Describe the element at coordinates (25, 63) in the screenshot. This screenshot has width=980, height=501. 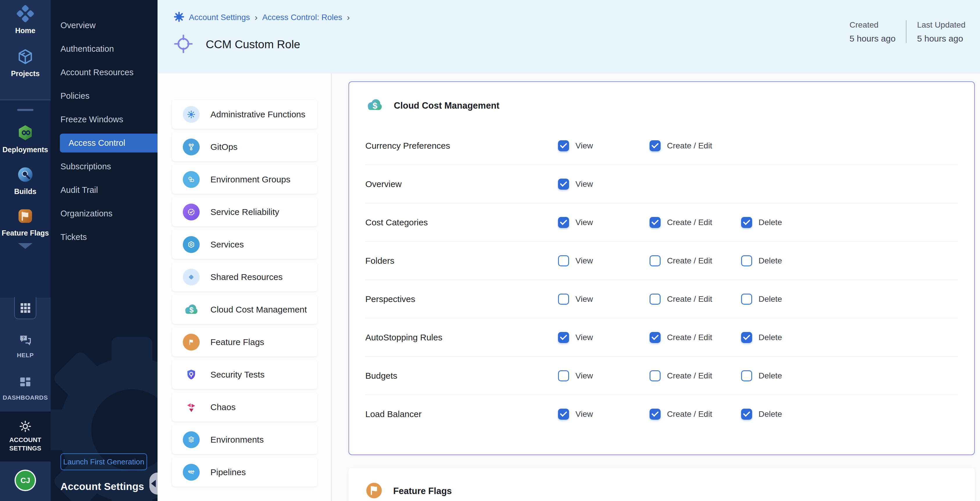
I see `rail-item-projects: Projects` at that location.